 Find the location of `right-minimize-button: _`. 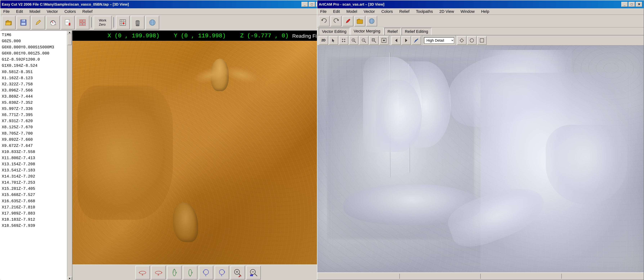

right-minimize-button: _ is located at coordinates (624, 4).